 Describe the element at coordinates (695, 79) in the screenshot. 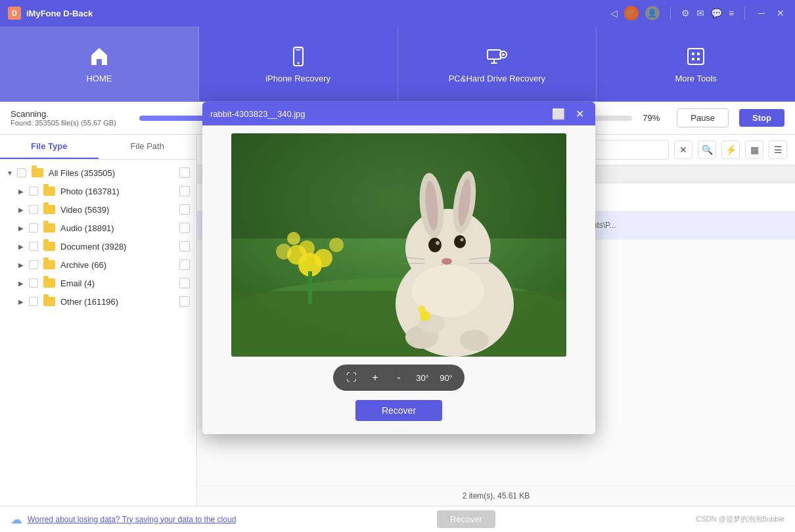

I see `nav-moretools-label: More Tools` at that location.